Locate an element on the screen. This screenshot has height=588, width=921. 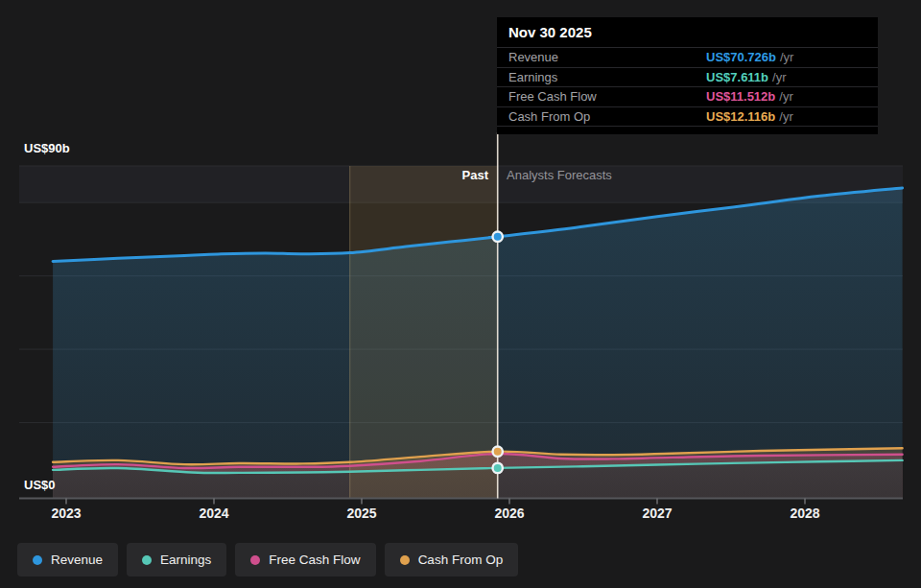
legend-bar: Revenue Earnings Free Cash Flow Cash Fro… is located at coordinates (268, 560).